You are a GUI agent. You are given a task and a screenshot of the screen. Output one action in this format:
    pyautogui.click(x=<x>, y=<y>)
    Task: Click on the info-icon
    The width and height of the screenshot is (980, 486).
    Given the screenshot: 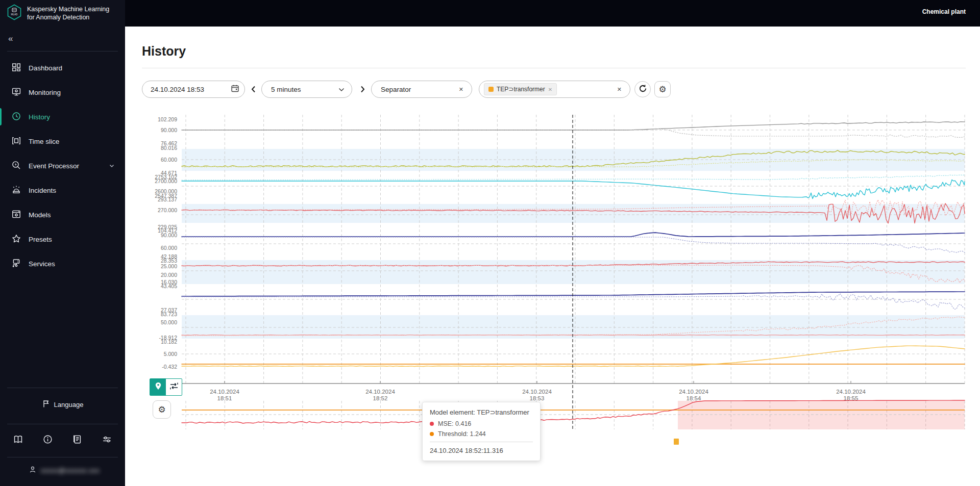 What is the action you would take?
    pyautogui.click(x=47, y=439)
    